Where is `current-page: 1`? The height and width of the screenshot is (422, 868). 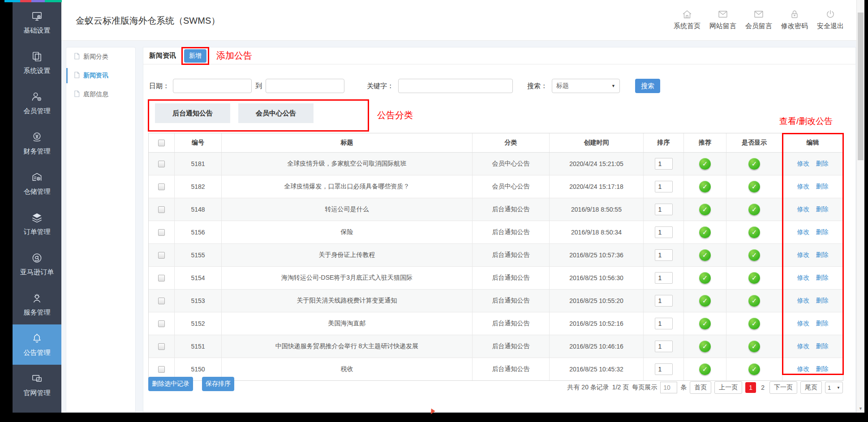 current-page: 1 is located at coordinates (751, 388).